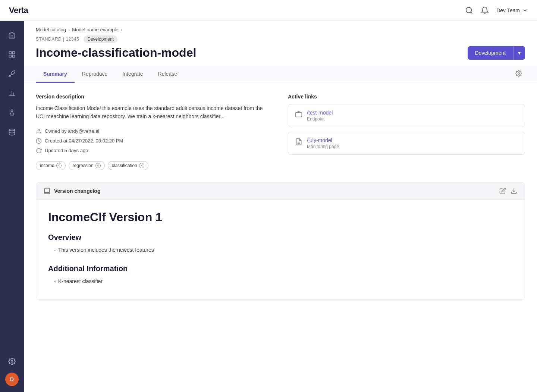 The width and height of the screenshot is (537, 392). I want to click on edit-icon, so click(503, 191).